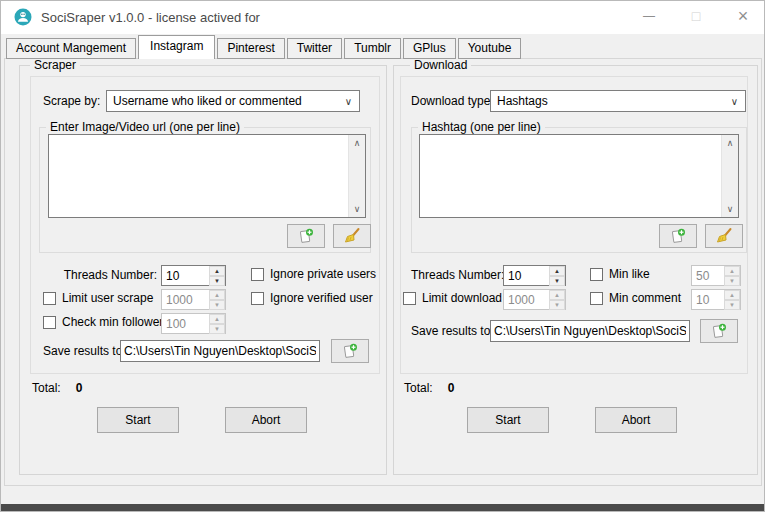 The width and height of the screenshot is (765, 512). What do you see at coordinates (636, 298) in the screenshot?
I see `min-comment-checkbox: Min comment` at bounding box center [636, 298].